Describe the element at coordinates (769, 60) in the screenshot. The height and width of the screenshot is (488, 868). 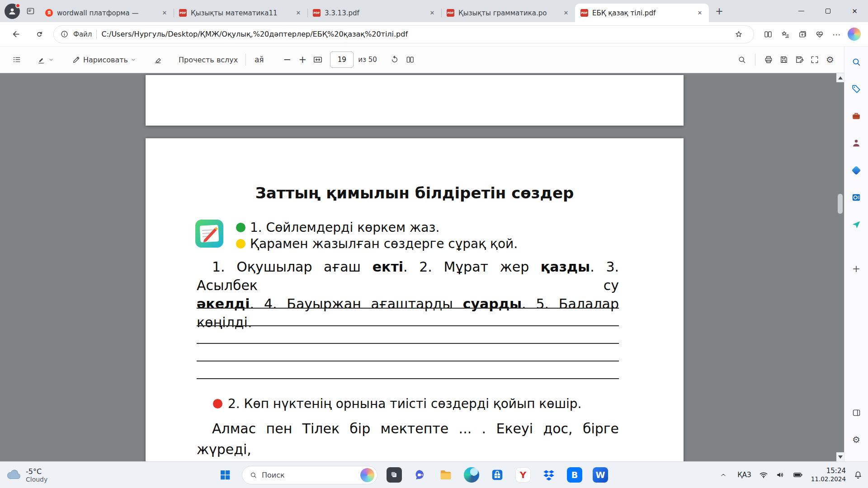
I see `print-button` at that location.